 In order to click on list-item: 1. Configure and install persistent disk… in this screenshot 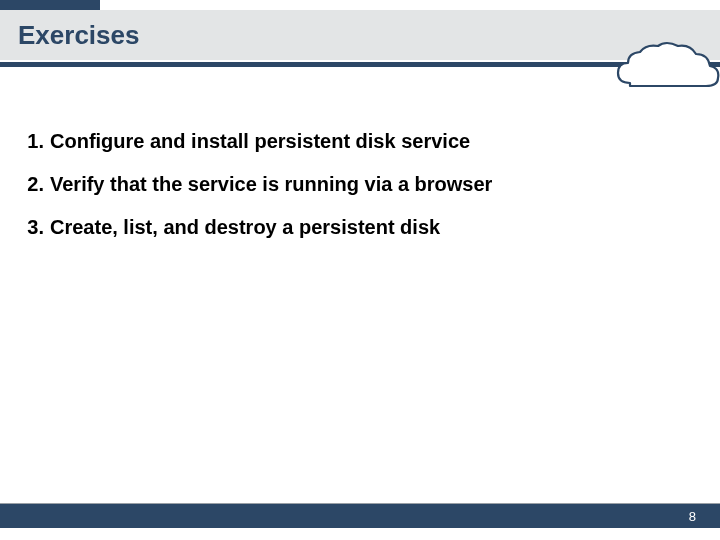, I will do `click(350, 142)`.